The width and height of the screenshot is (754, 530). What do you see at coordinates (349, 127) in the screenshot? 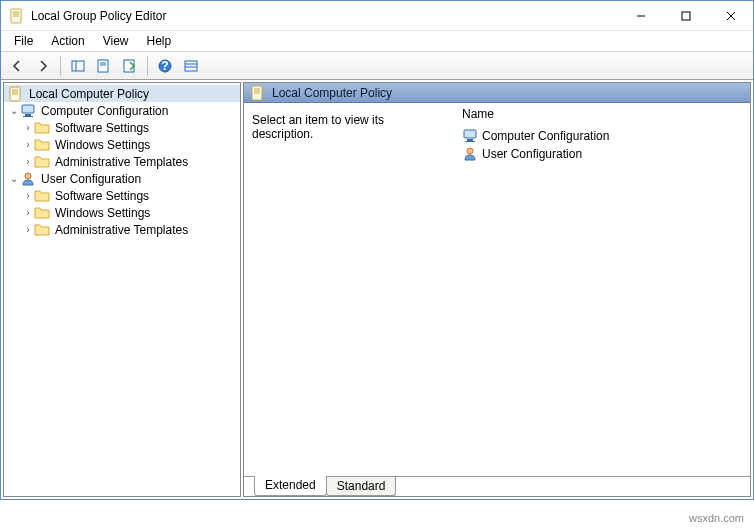
I see `select-hint: Select an item to view its description.` at bounding box center [349, 127].